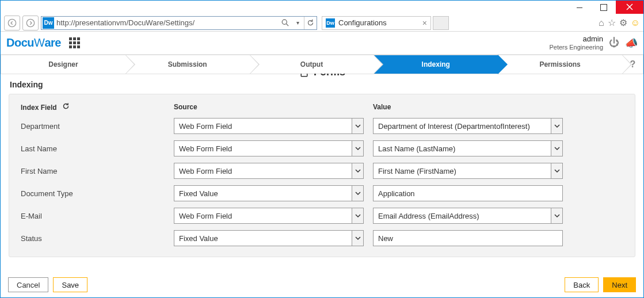  What do you see at coordinates (468, 193) in the screenshot?
I see `value-input: Application` at bounding box center [468, 193].